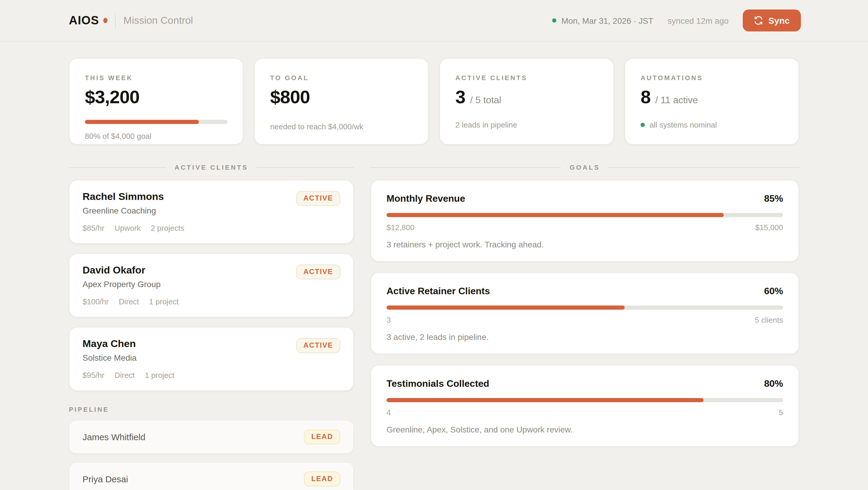  Describe the element at coordinates (211, 167) in the screenshot. I see `clients-section-header: ACTIVE CLIENTS` at that location.